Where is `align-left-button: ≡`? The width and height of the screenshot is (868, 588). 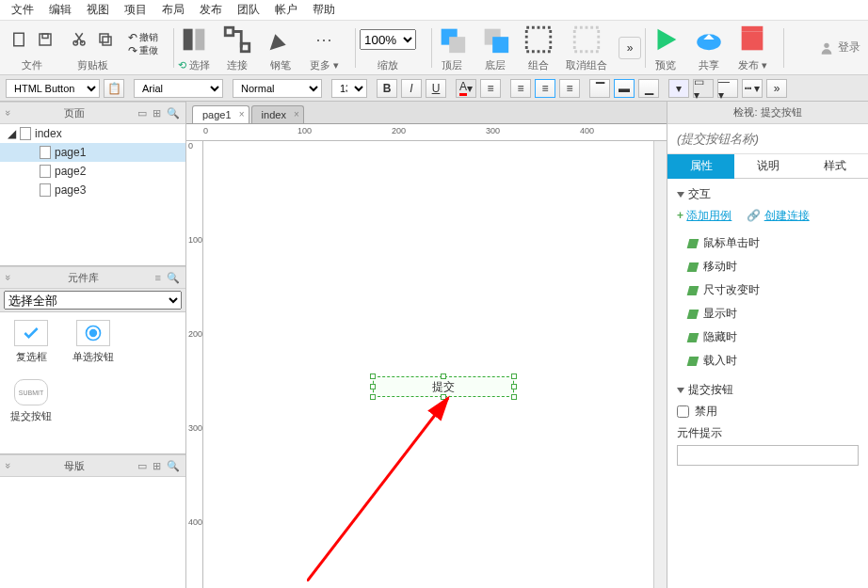 align-left-button: ≡ is located at coordinates (521, 88).